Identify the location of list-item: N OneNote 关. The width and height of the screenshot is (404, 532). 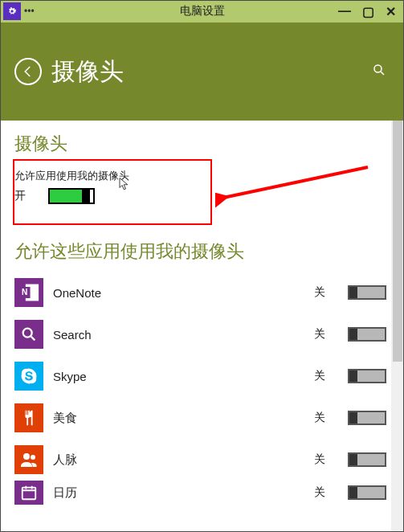
(202, 293).